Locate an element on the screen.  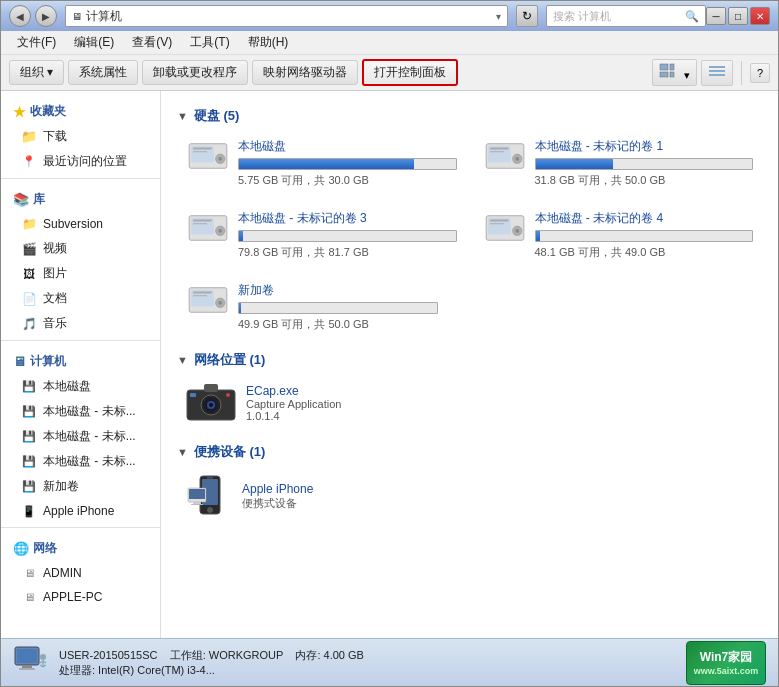
sidebar-item-subversion: 📁 Subversion is located at coordinates (80, 224).